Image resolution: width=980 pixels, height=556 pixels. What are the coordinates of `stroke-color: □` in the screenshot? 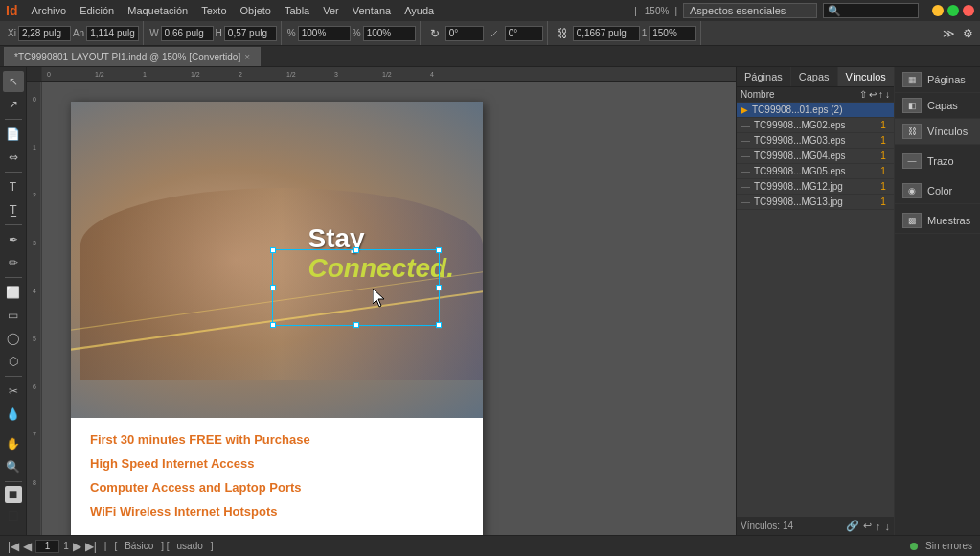 It's located at (13, 516).